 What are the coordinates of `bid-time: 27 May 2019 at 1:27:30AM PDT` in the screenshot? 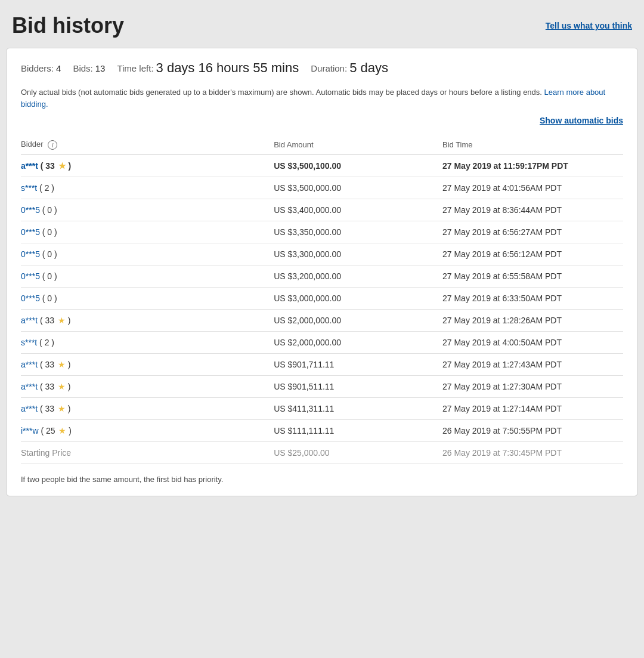 It's located at (533, 387).